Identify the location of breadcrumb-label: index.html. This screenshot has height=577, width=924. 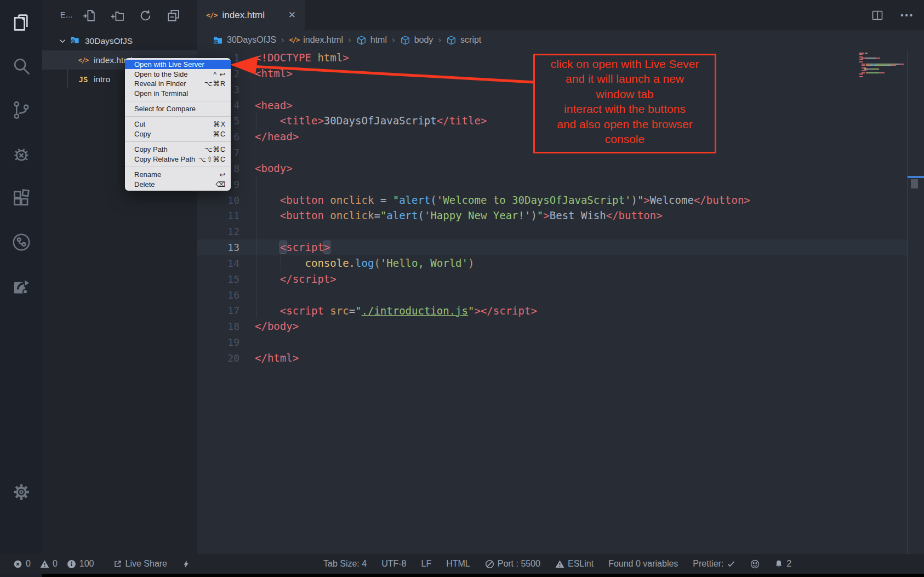
(323, 40).